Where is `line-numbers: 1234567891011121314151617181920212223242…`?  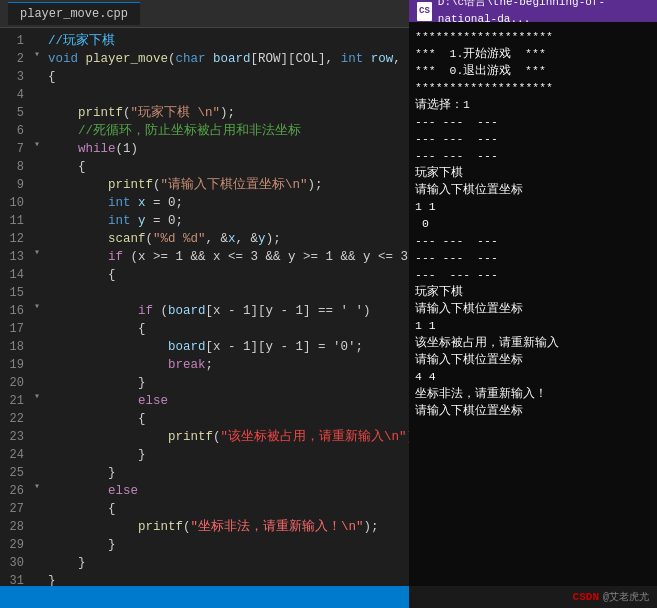 line-numbers: 1234567891011121314151617181920212223242… is located at coordinates (15, 318).